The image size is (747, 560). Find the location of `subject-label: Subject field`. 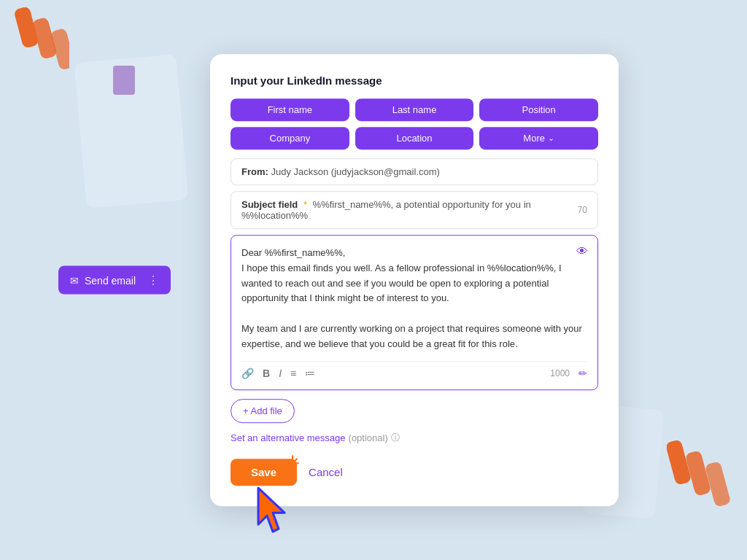

subject-label: Subject field is located at coordinates (270, 204).